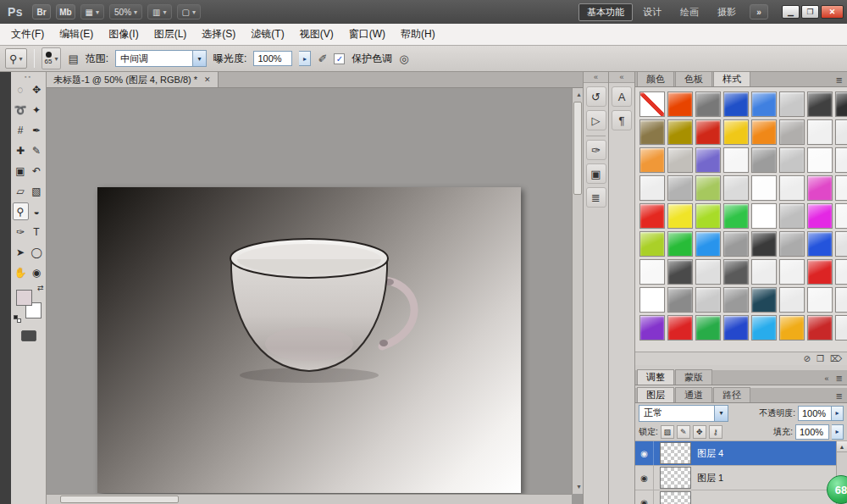 The width and height of the screenshot is (847, 504). I want to click on toggle-brush-panel-icon: ▤, so click(73, 59).